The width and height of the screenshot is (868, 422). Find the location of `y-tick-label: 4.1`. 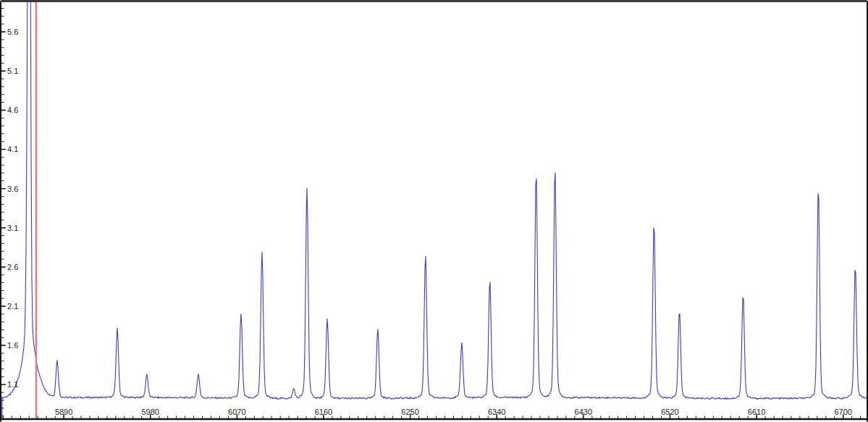

y-tick-label: 4.1 is located at coordinates (13, 149).